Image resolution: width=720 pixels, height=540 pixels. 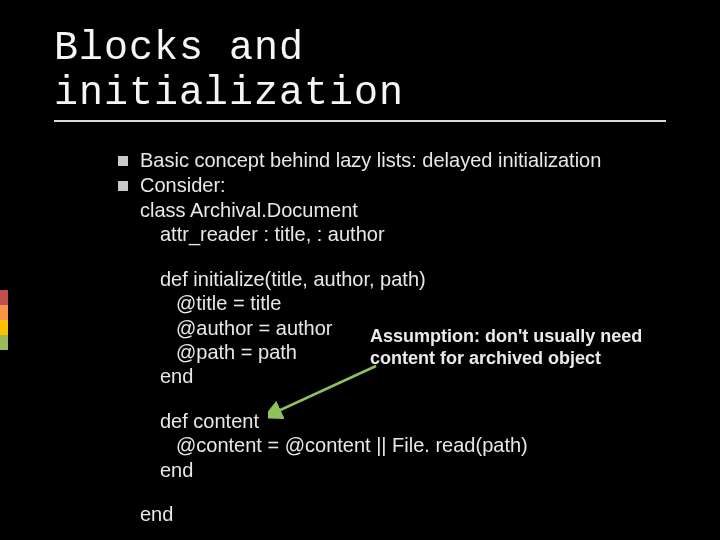 What do you see at coordinates (515, 337) in the screenshot?
I see `assumption-line: Assumption: don't usually need` at bounding box center [515, 337].